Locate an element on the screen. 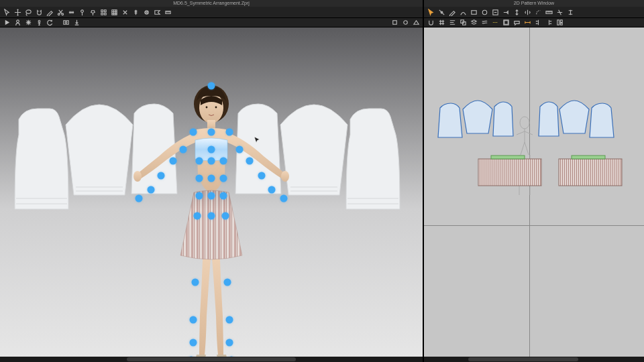 The image size is (644, 362). seam-icon is located at coordinates (495, 23).